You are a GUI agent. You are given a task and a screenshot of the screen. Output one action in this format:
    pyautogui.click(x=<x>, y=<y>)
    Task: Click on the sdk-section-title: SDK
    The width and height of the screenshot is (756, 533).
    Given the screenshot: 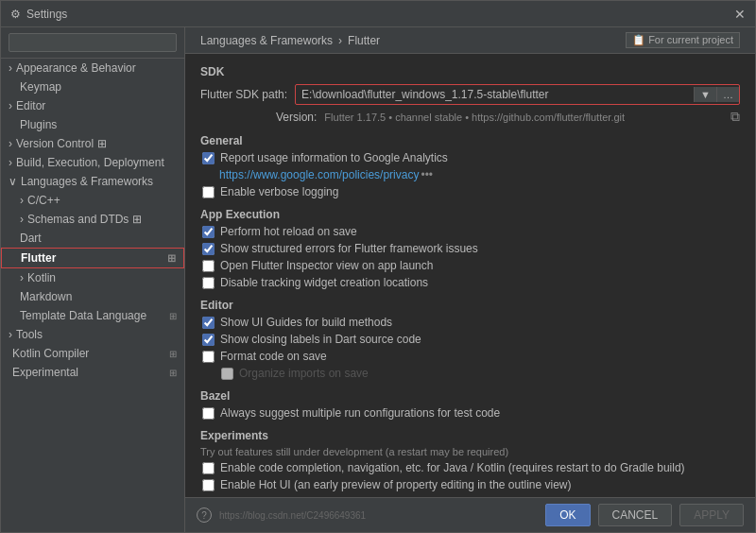 What is the action you would take?
    pyautogui.click(x=471, y=72)
    